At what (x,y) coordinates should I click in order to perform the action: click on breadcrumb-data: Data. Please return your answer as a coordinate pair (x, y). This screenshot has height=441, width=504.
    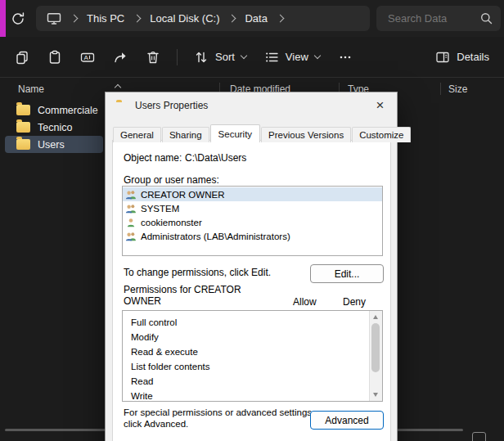
    Looking at the image, I should click on (255, 18).